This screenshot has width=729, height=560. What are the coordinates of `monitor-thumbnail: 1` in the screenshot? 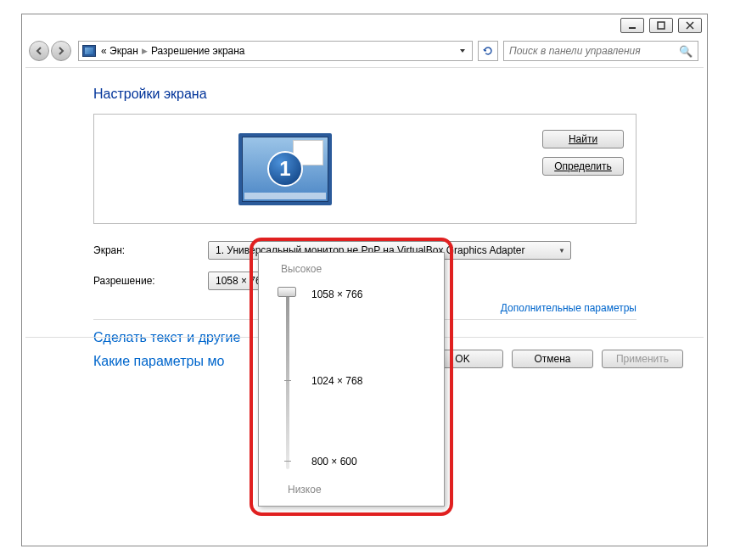 It's located at (285, 170).